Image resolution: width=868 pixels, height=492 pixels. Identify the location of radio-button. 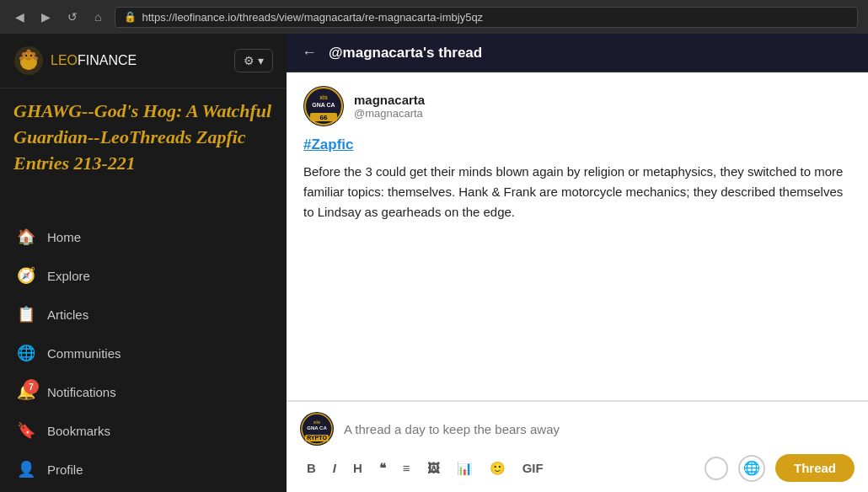
(716, 468).